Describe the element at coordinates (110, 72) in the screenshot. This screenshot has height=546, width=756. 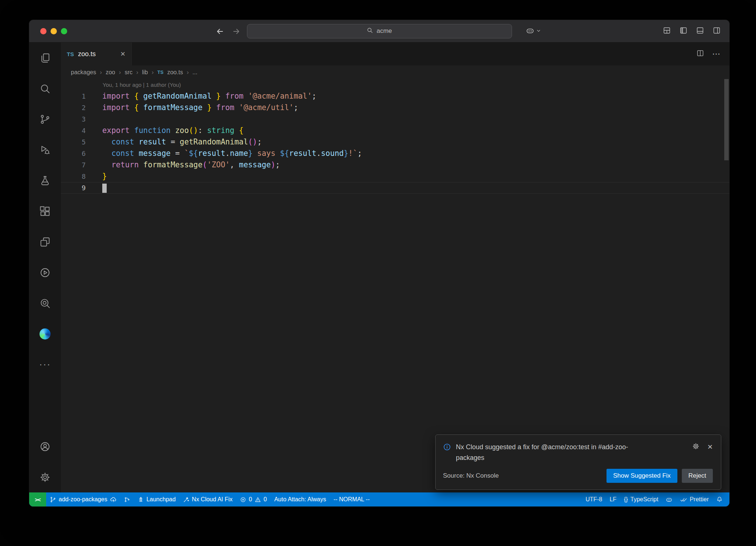
I see `breadcrumb-item: zoo` at that location.